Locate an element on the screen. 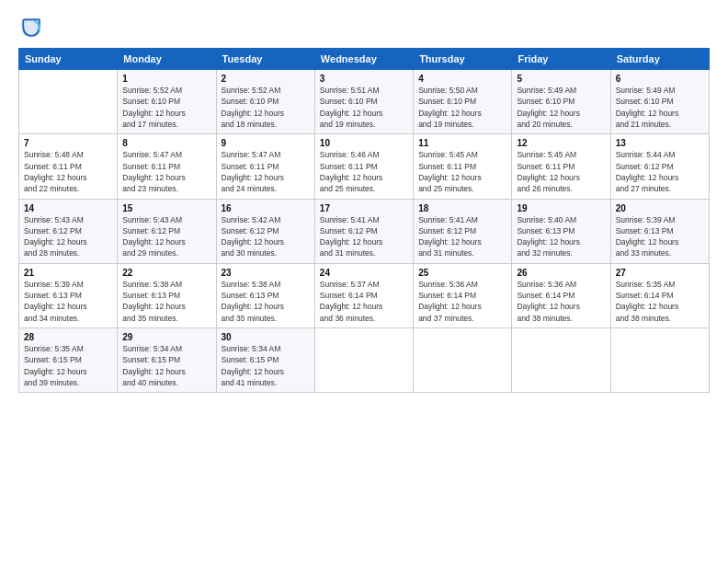 This screenshot has width=728, height=563. day-info: Sunrise: 5:42 AM Sunset: 6:12 PM Dayligh… is located at coordinates (266, 237).